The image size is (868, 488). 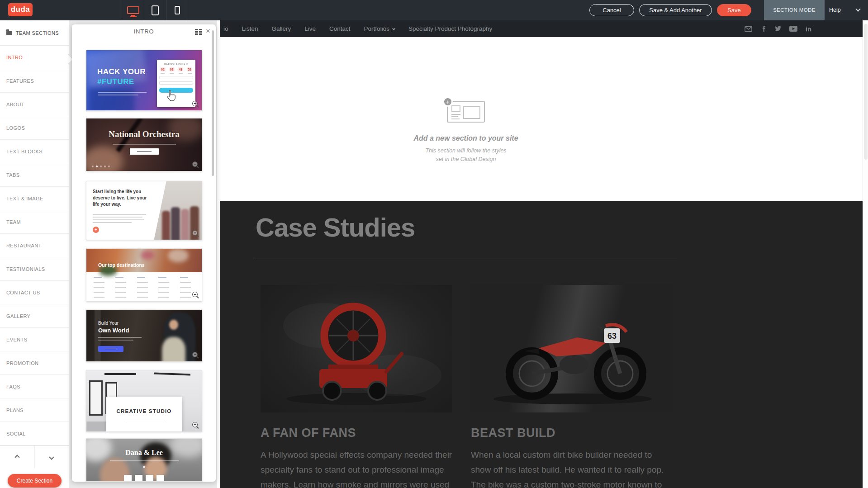 What do you see at coordinates (176, 78) in the screenshot?
I see `mini-input` at bounding box center [176, 78].